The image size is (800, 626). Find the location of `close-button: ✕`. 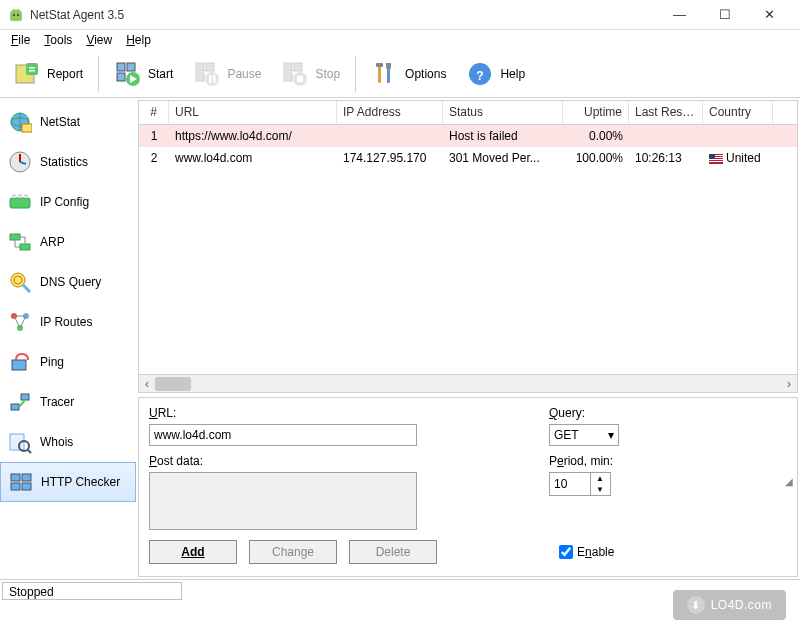

close-button: ✕ is located at coordinates (770, 15).